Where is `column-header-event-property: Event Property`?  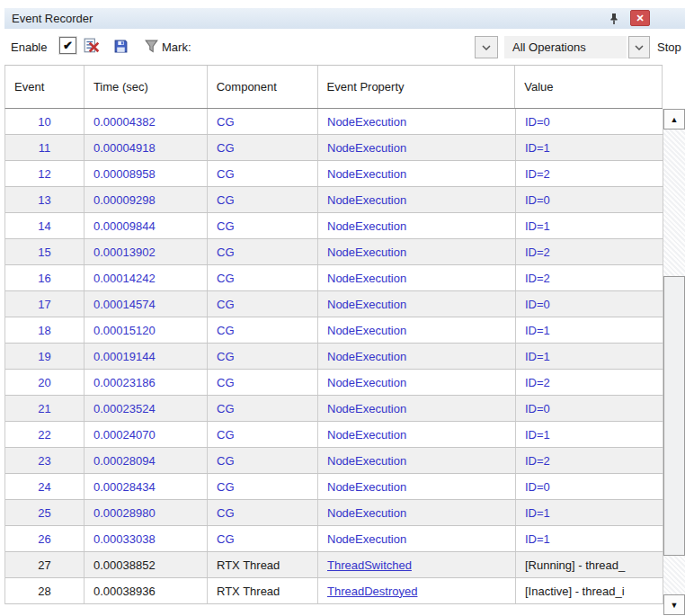
column-header-event-property: Event Property is located at coordinates (417, 86).